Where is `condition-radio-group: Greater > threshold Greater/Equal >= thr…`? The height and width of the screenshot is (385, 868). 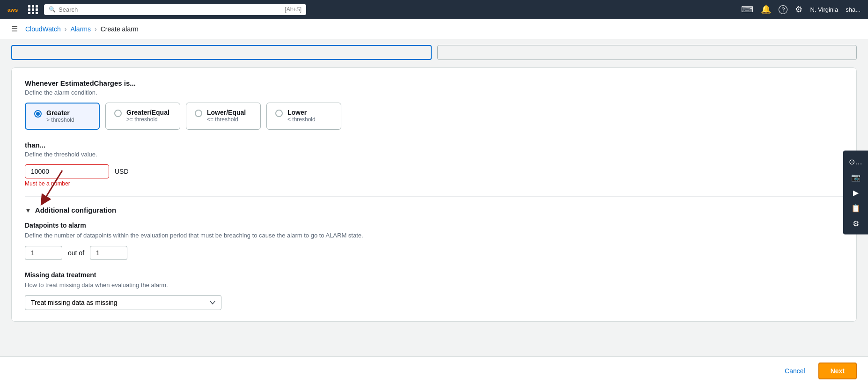 condition-radio-group: Greater > threshold Greater/Equal >= thr… is located at coordinates (434, 116).